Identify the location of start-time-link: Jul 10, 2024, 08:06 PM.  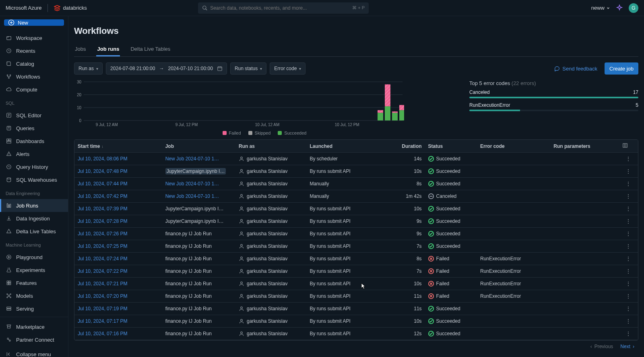
(102, 159).